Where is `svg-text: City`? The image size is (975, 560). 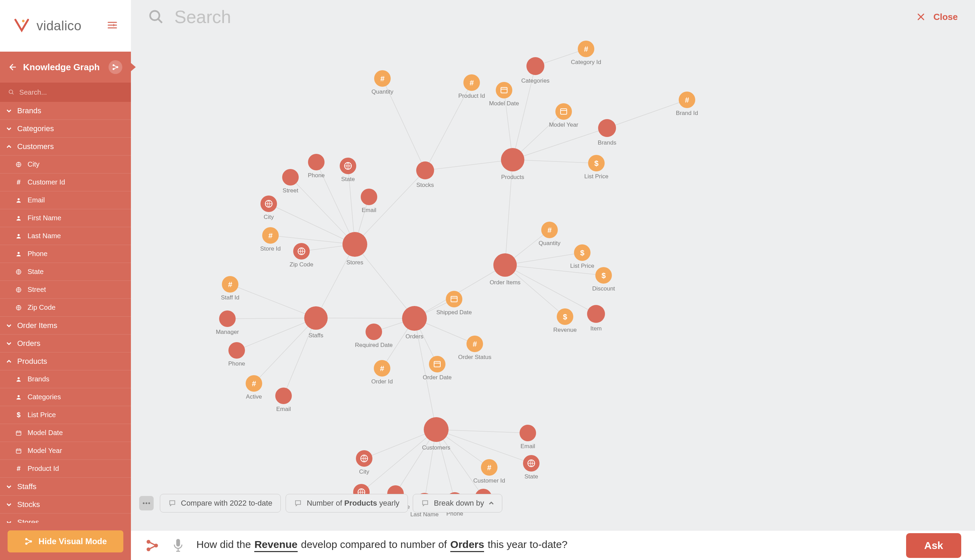
svg-text: City is located at coordinates (269, 217).